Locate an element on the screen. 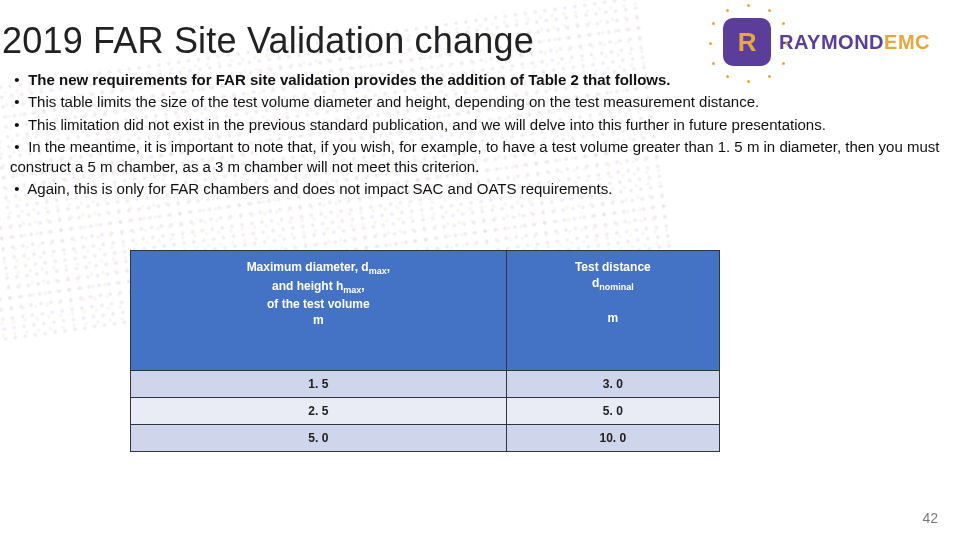  table-header-col2: Test distance dnominal m is located at coordinates (612, 311).